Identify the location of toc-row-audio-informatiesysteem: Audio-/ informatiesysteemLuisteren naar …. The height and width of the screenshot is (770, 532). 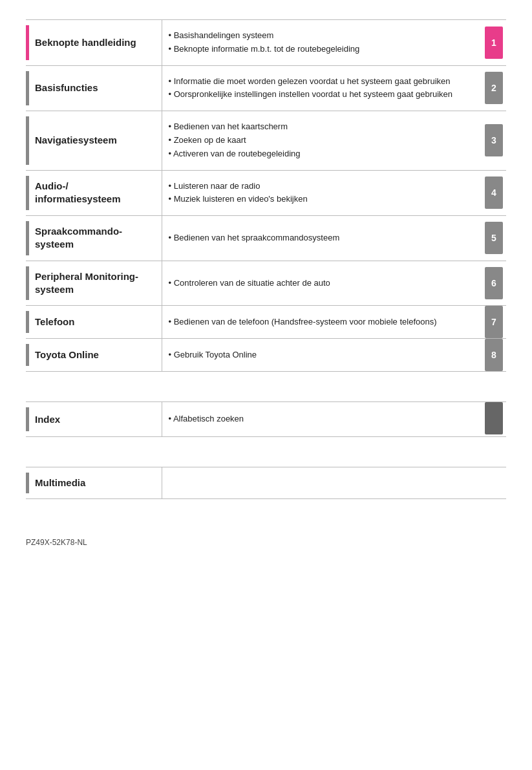
(266, 193).